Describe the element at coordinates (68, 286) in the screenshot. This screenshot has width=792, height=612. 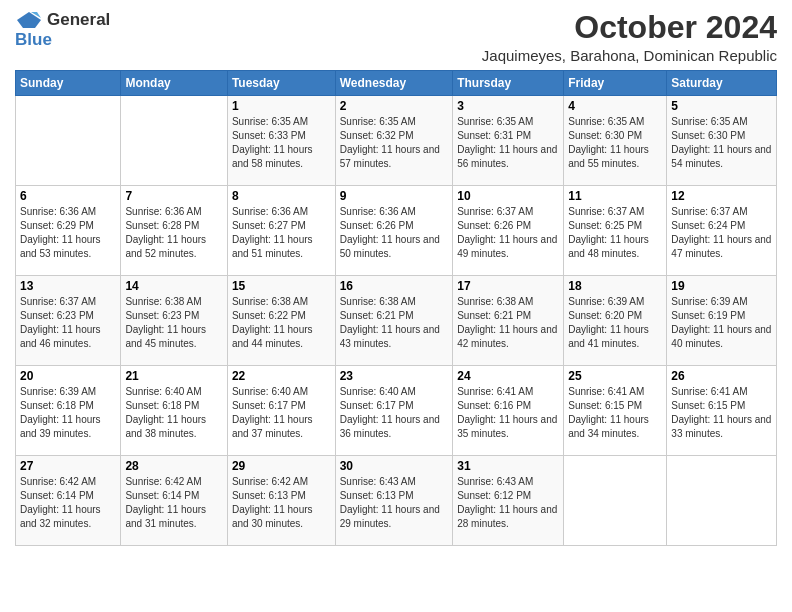
I see `day-number: 13` at that location.